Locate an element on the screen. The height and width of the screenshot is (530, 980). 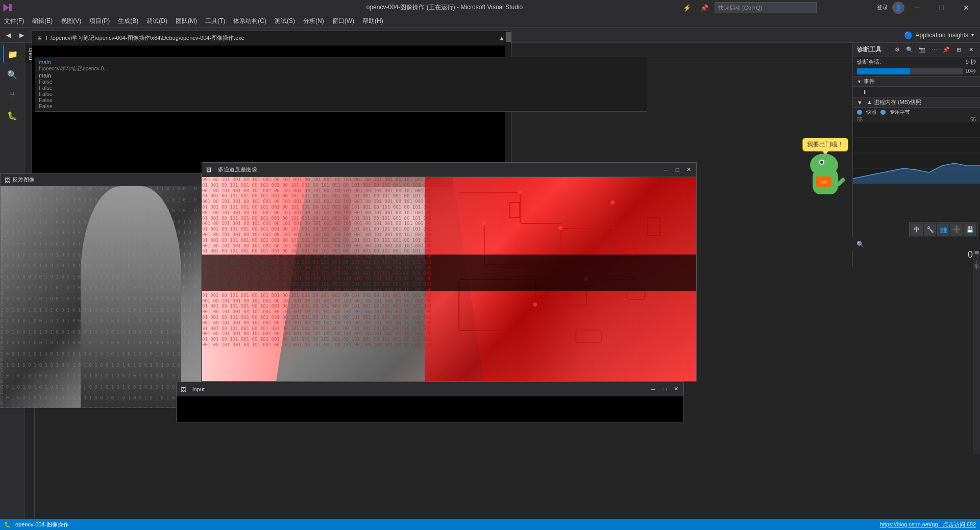
memory-label: ▲ 进程内存 (MB)快照 is located at coordinates (894, 102).